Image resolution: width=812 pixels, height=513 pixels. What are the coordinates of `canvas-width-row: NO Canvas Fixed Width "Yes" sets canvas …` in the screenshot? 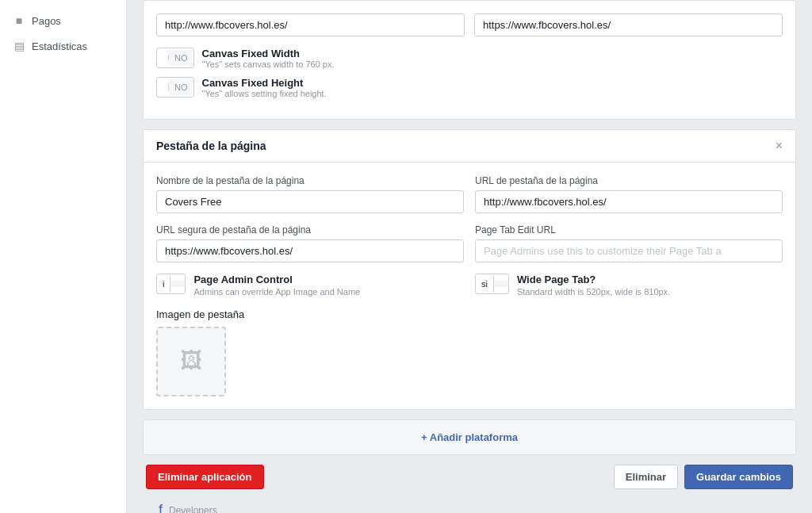 It's located at (469, 59).